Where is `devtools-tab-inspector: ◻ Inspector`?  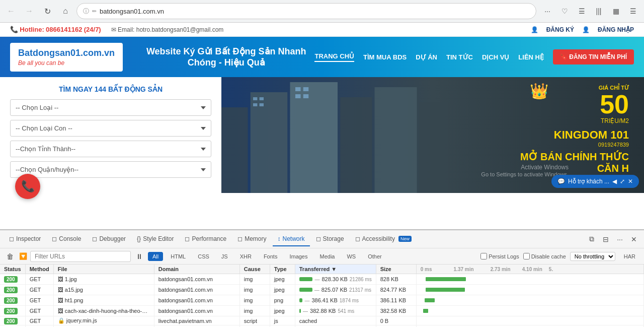 devtools-tab-inspector: ◻ Inspector is located at coordinates (25, 239).